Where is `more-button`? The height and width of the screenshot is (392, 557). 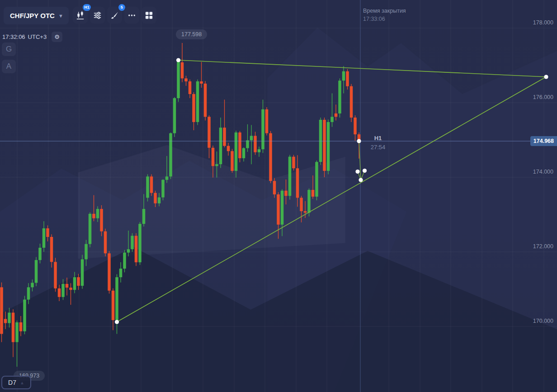 more-button is located at coordinates (132, 15).